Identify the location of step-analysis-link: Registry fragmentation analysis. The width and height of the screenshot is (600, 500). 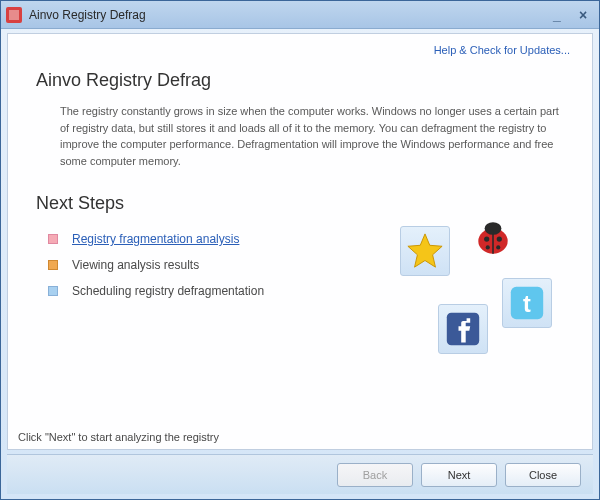
(156, 239).